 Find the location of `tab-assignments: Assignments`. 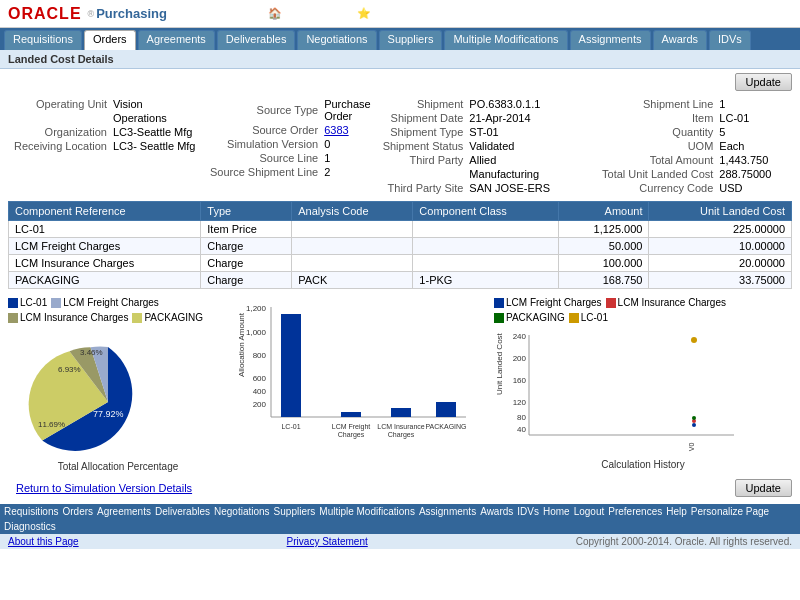

tab-assignments: Assignments is located at coordinates (610, 40).